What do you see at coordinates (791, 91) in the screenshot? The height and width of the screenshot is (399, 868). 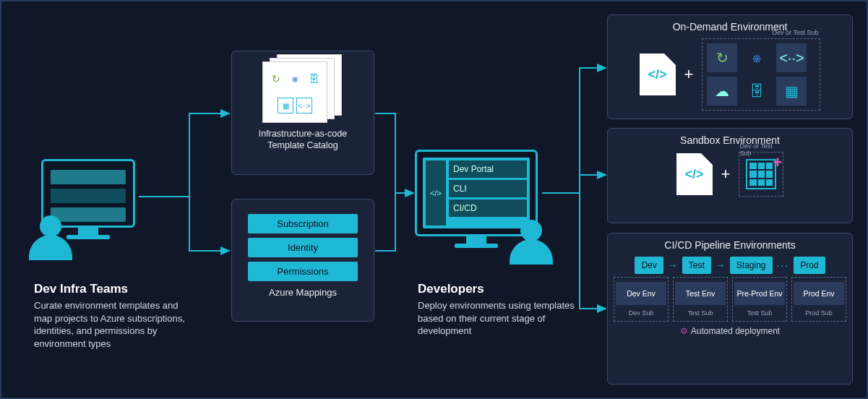 I see `grid-table-icon: ▦` at bounding box center [791, 91].